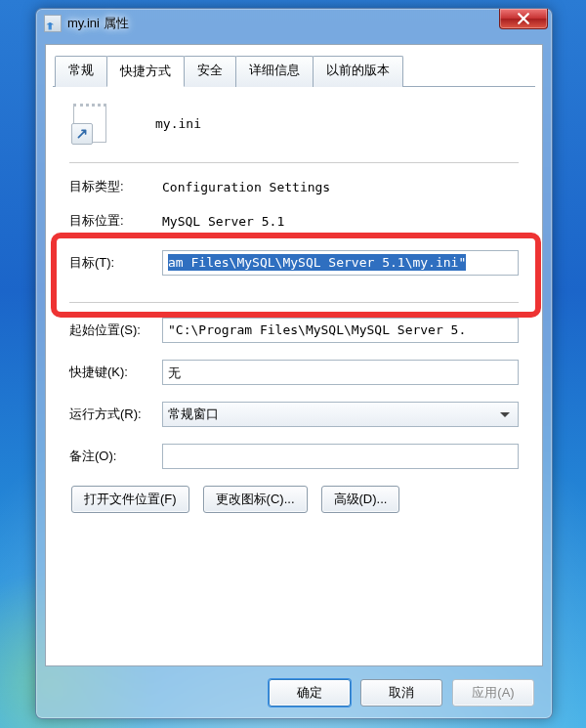  Describe the element at coordinates (90, 123) in the screenshot. I see `shortcut-file-icon` at that location.